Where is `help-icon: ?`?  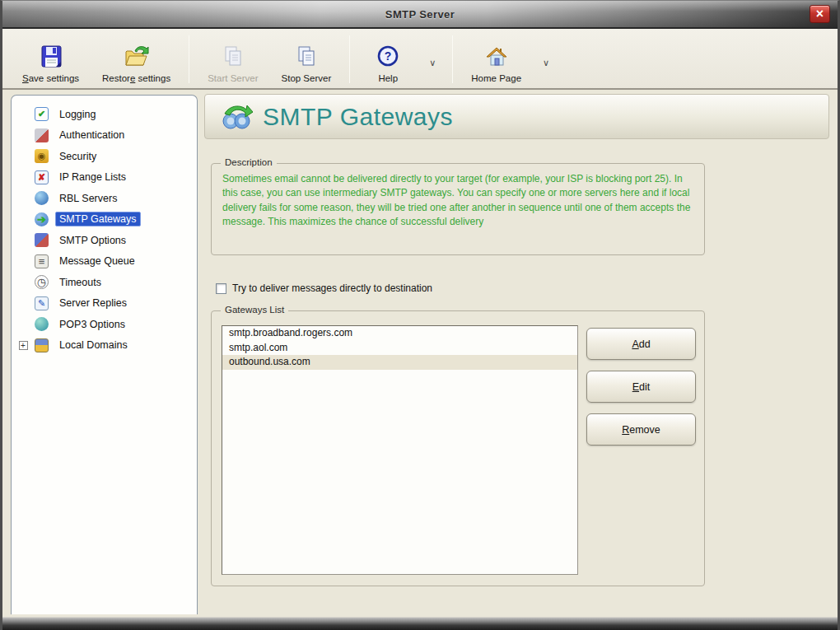 help-icon: ? is located at coordinates (388, 57).